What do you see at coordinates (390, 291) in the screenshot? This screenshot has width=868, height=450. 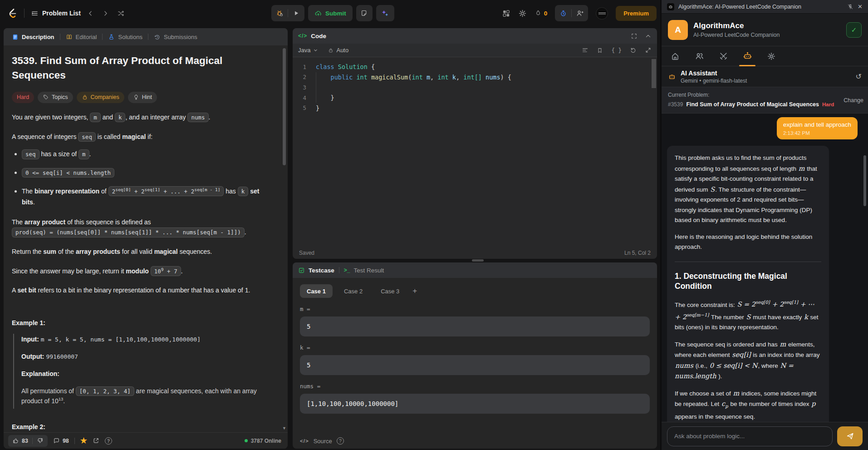 I see `case-3-tab: Case 3` at bounding box center [390, 291].